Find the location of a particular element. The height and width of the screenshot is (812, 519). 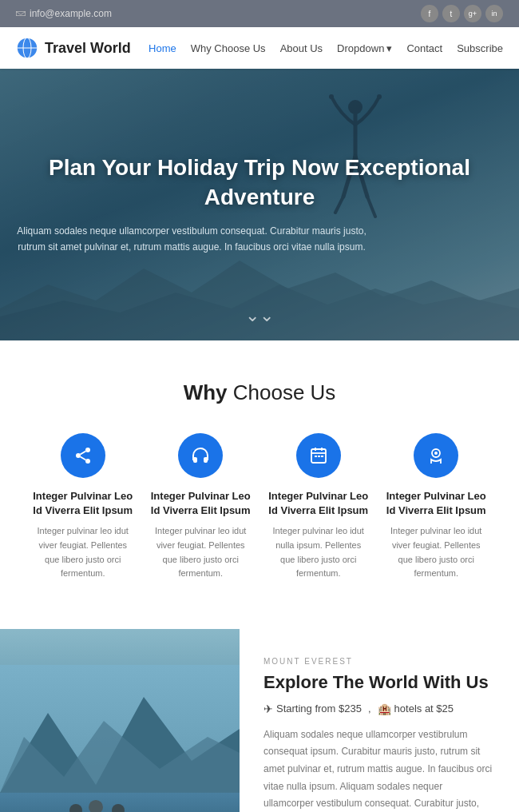

logo: Travel World is located at coordinates (73, 48).